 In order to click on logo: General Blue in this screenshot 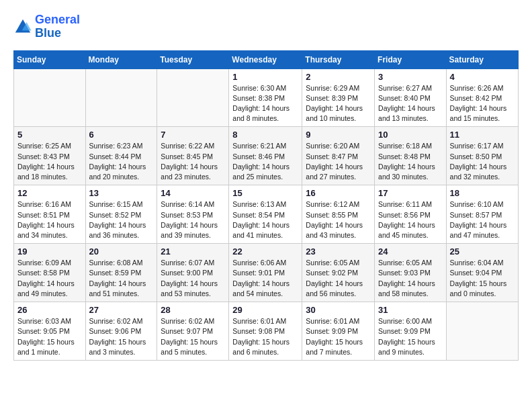, I will do `click(47, 27)`.